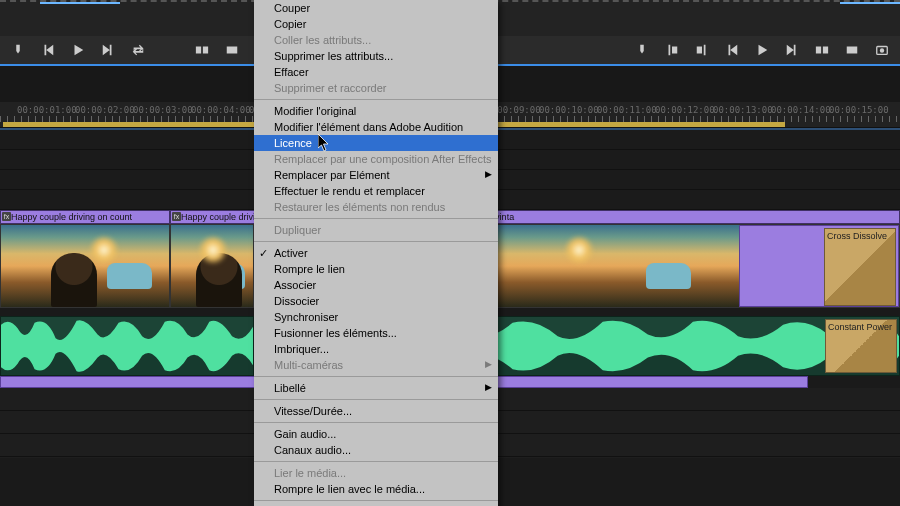 The height and width of the screenshot is (506, 900). I want to click on transition-label: Cross Dissolve, so click(857, 236).